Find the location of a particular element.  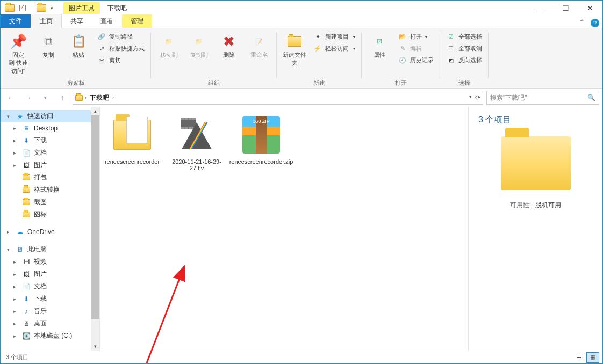

tab-view: 查看 is located at coordinates (107, 21).